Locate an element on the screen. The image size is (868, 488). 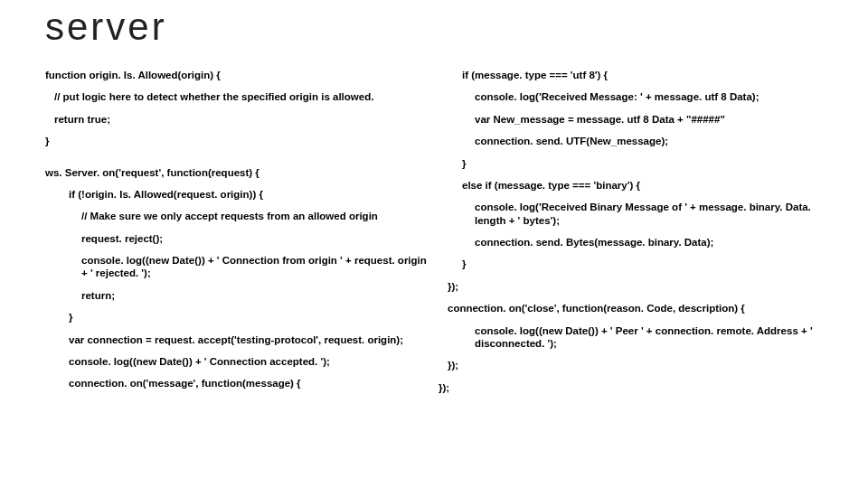
code-line: var New_message = message. utf 8 Data + … is located at coordinates (631, 119).